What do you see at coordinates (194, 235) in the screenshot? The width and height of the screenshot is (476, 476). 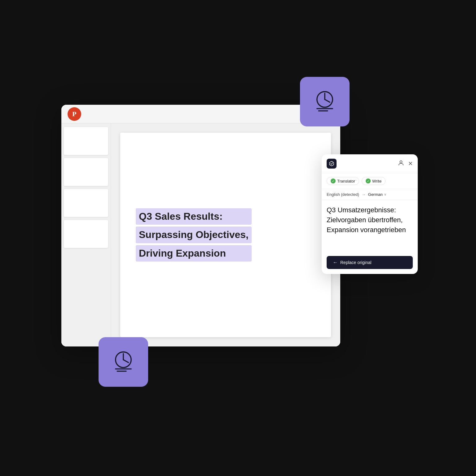 I see `slide-title-text-2: Surpassing Objectives,` at bounding box center [194, 235].